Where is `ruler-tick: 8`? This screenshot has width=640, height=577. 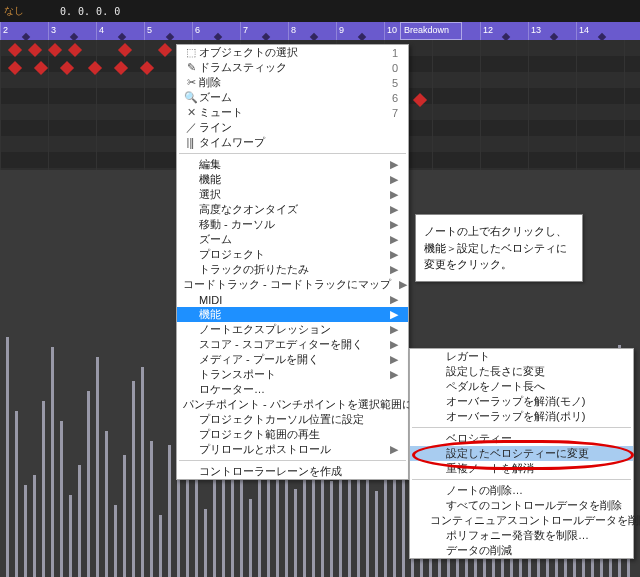
ruler-tick: 8 is located at coordinates (312, 31).